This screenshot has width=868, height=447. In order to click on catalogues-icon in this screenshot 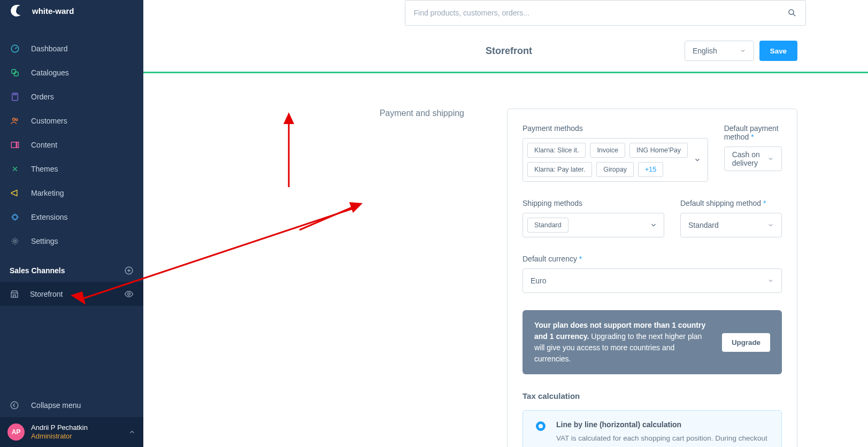, I will do `click(15, 73)`.